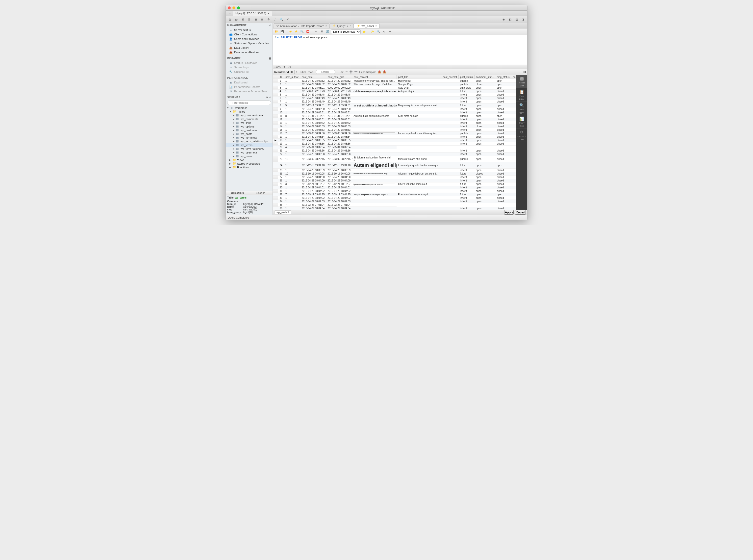 This screenshot has height=560, width=753. Describe the element at coordinates (296, 32) in the screenshot. I see `execute-cursor-icon: ⚡` at that location.